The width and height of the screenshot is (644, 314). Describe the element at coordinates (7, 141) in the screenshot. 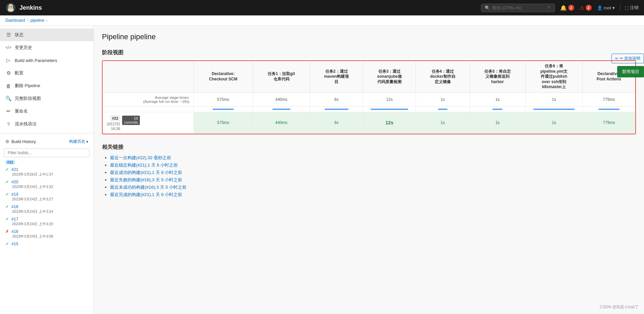

I see `clock-icon: ⚙` at that location.